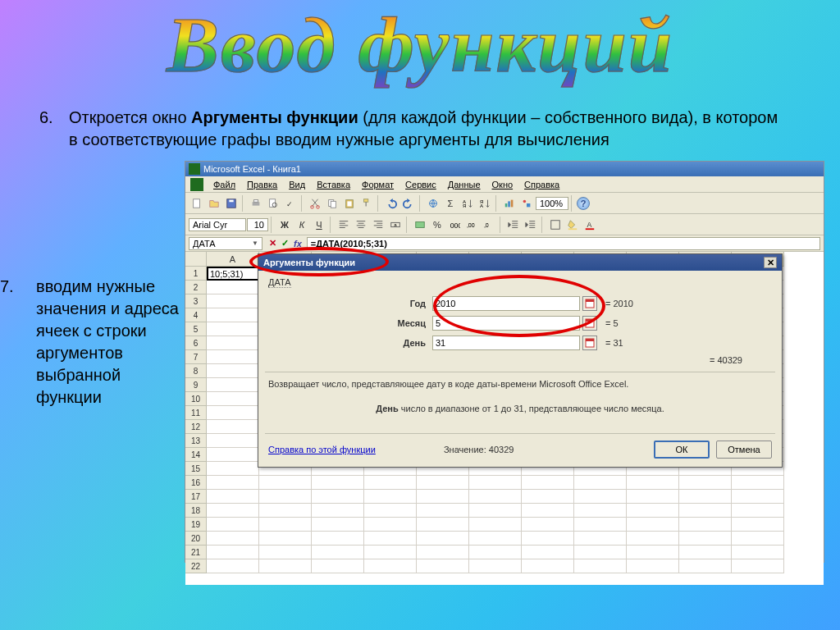  I want to click on row-7: 7, so click(196, 358).